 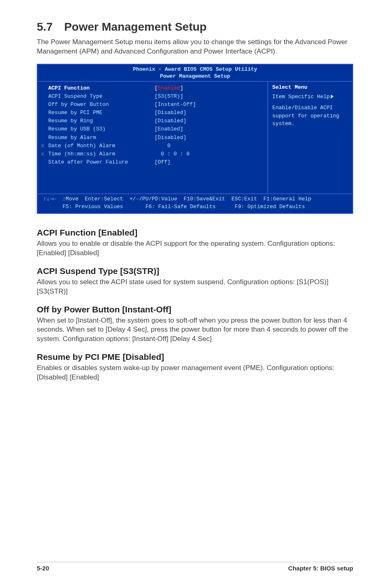 I want to click on subsection-body: Allows you to select the ACPI state used…, so click(x=195, y=287).